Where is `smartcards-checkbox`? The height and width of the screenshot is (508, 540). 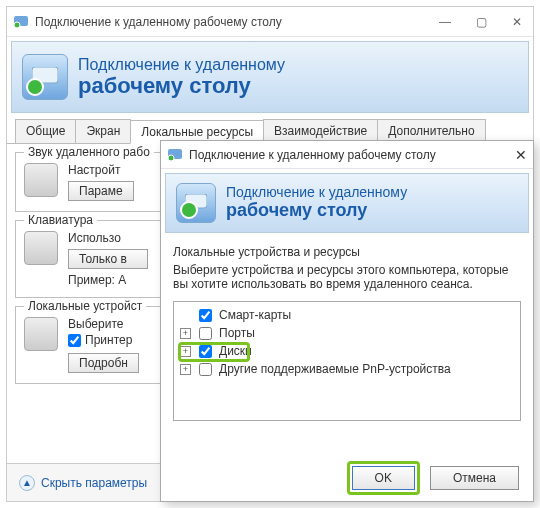 smartcards-checkbox is located at coordinates (206, 316).